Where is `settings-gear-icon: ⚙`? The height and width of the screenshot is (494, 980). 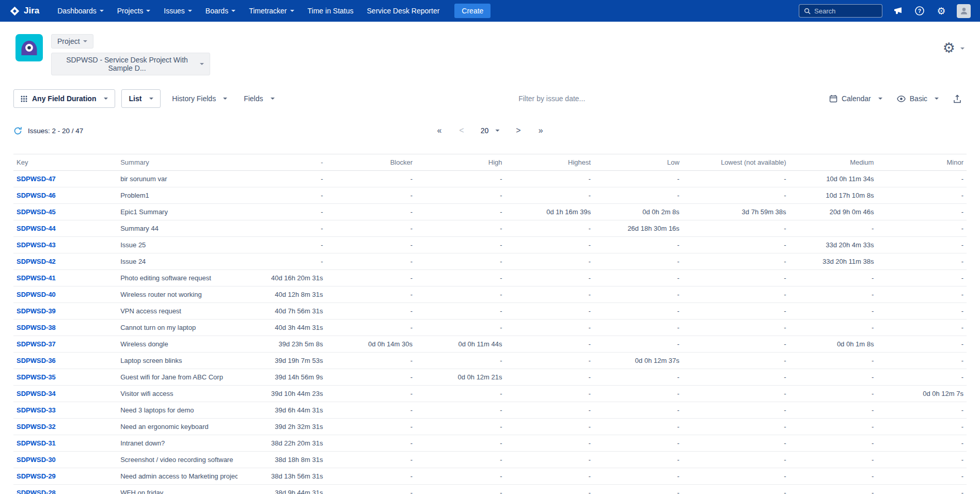
settings-gear-icon: ⚙ is located at coordinates (941, 11).